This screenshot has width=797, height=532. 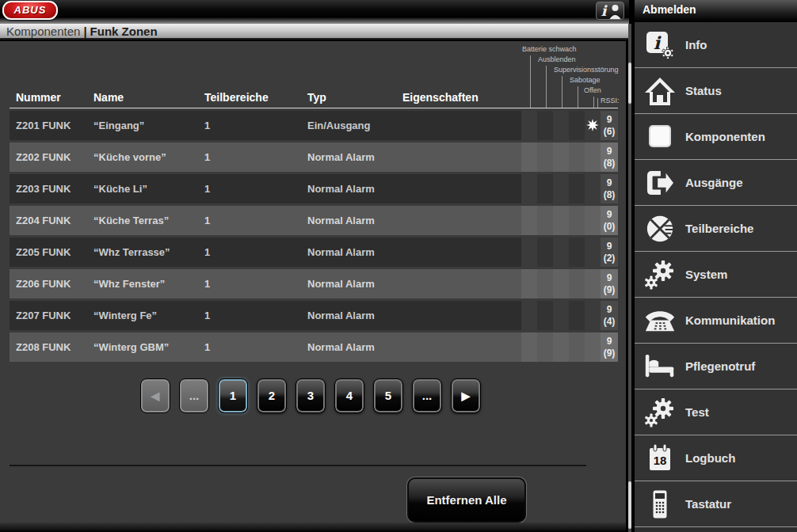 I want to click on scrollbar-track, so click(x=630, y=278).